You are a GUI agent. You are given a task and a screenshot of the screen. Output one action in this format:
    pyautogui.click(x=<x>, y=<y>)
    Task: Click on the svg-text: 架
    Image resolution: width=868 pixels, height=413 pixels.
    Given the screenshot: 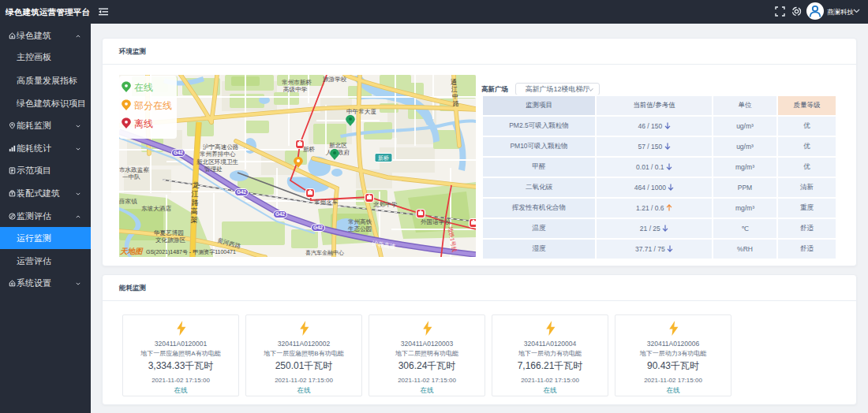 What is the action you would take?
    pyautogui.click(x=194, y=220)
    